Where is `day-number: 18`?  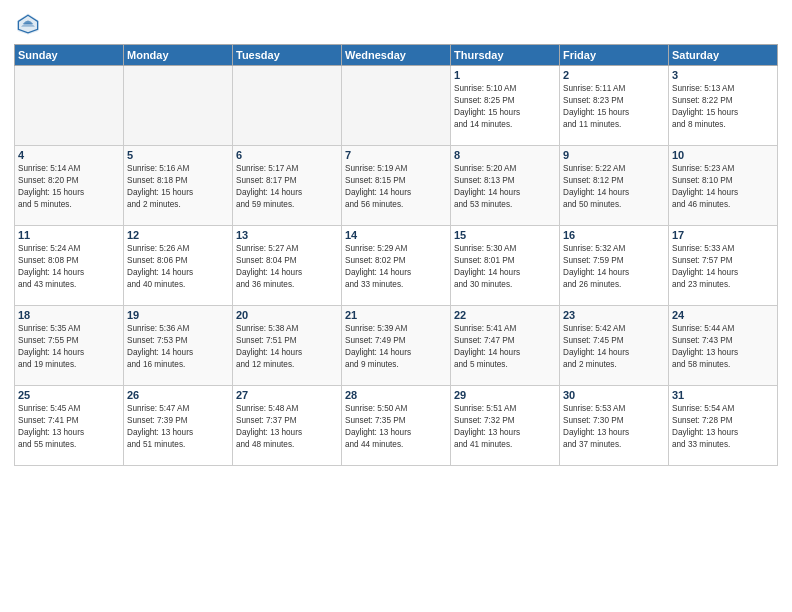
day-number: 18 is located at coordinates (69, 315).